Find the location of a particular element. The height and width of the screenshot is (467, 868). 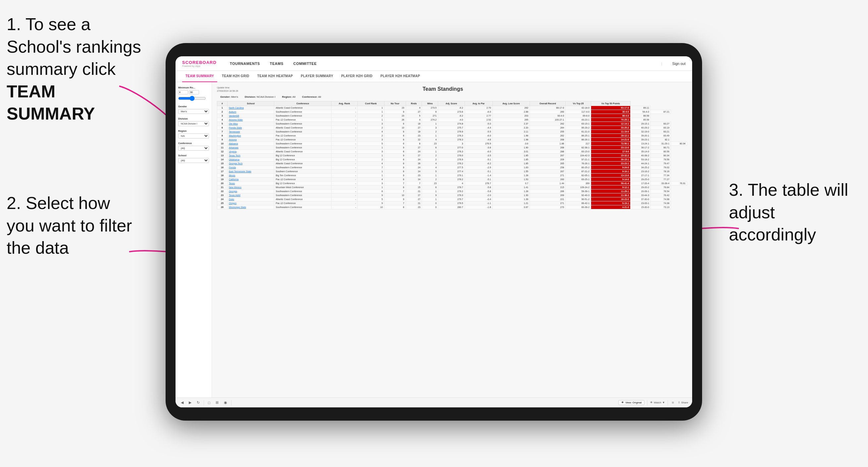

vs-top50-cell: 23-13-0 is located at coordinates (611, 148).